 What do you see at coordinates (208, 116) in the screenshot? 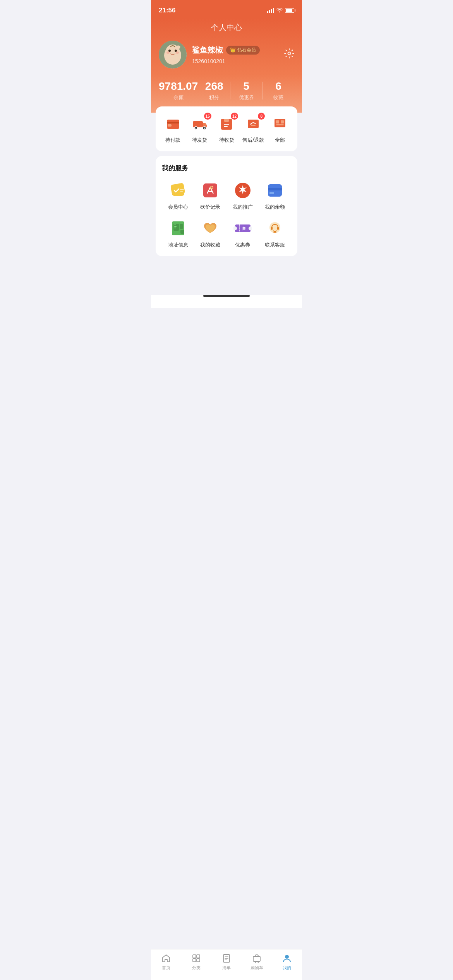
I see `badge-pending-ship: 15` at bounding box center [208, 116].